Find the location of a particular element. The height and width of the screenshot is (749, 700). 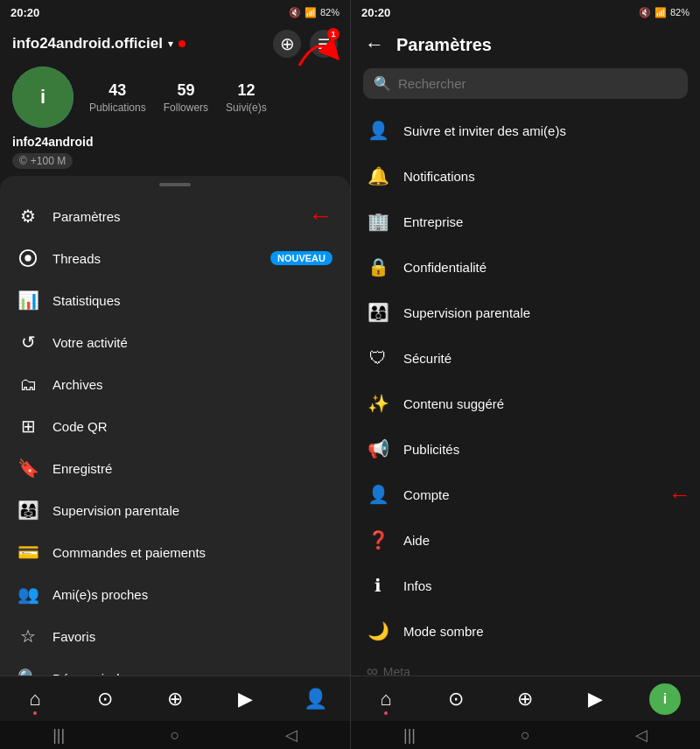

menu-item-enregistre: 🔖 Enregistré is located at coordinates (175, 468).